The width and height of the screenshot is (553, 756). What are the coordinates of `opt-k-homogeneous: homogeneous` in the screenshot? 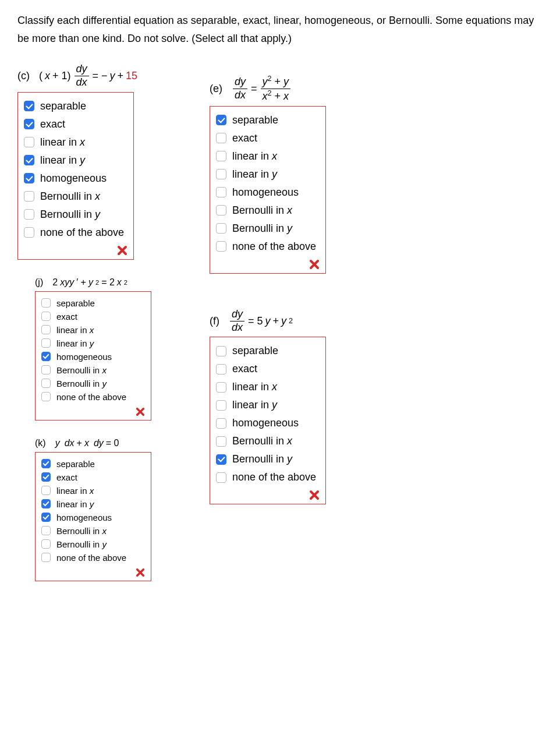 It's located at (93, 517).